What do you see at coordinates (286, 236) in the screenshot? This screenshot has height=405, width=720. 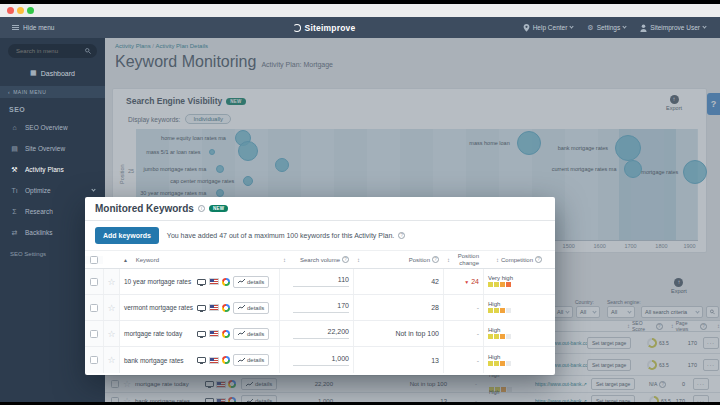 I see `keyword-quota-text: You have added 47 out of a maximum 100 k…` at bounding box center [286, 236].